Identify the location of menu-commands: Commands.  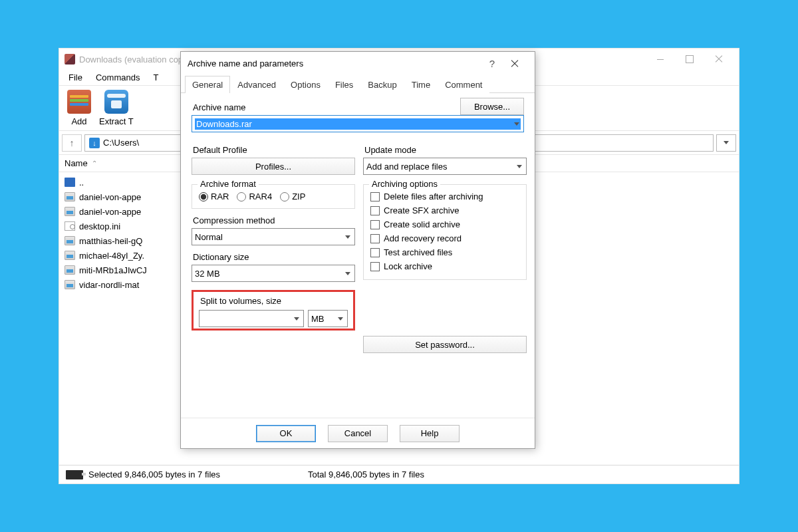
(118, 77).